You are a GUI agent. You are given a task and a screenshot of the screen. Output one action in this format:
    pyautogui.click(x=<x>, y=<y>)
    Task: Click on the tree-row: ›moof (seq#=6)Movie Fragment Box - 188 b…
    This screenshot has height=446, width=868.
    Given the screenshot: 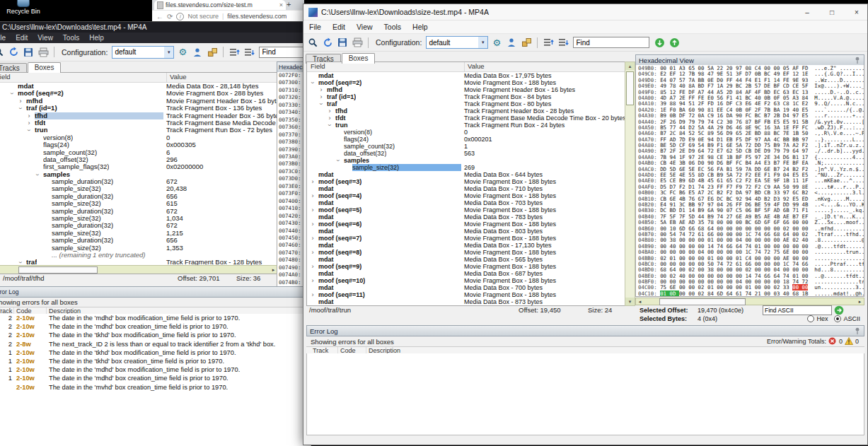 What is the action you would take?
    pyautogui.click(x=466, y=224)
    